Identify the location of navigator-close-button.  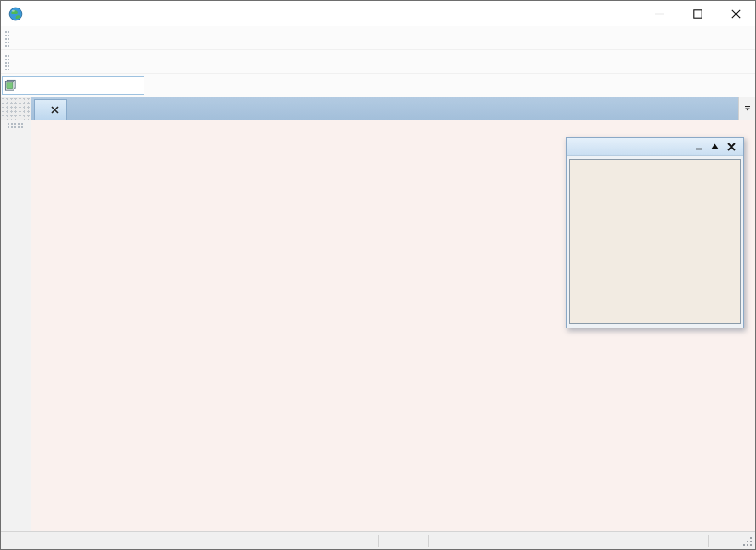
(731, 147).